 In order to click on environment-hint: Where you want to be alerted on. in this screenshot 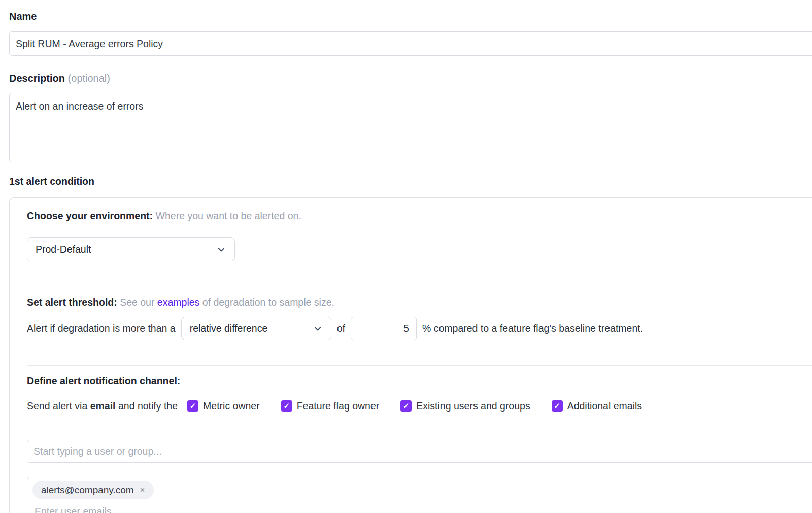, I will do `click(228, 216)`.